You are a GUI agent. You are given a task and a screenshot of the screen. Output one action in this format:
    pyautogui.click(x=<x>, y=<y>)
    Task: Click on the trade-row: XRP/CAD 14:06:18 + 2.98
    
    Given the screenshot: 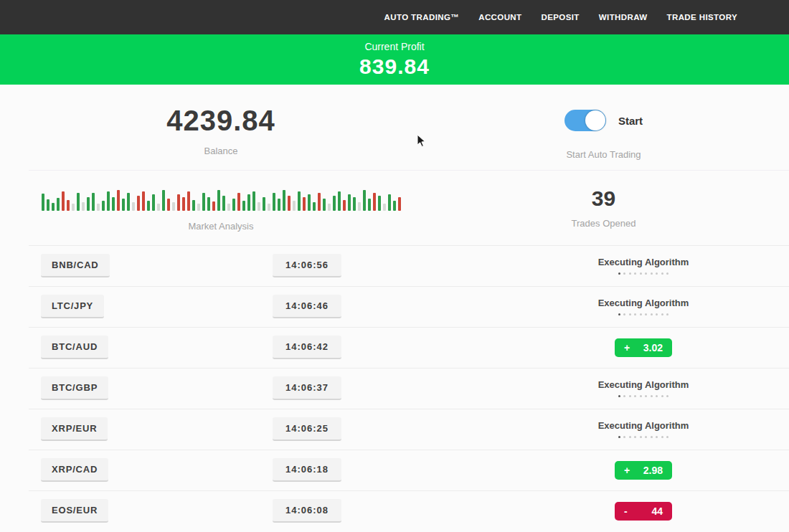 What is the action you would take?
    pyautogui.click(x=394, y=470)
    